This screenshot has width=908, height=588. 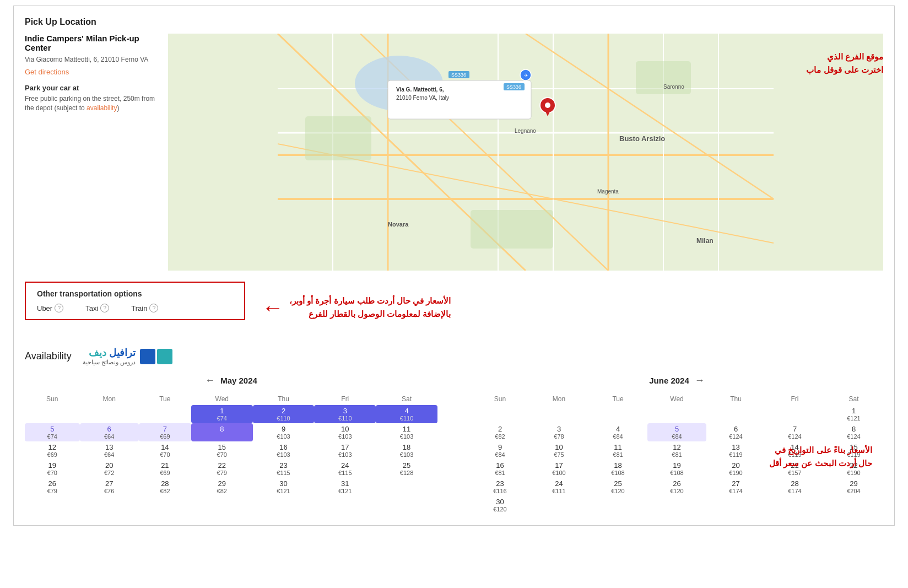 I want to click on transport-annotation-text: الأسعار في حال أردت طلب سيارة أجرة أو أو…, so click(x=370, y=308).